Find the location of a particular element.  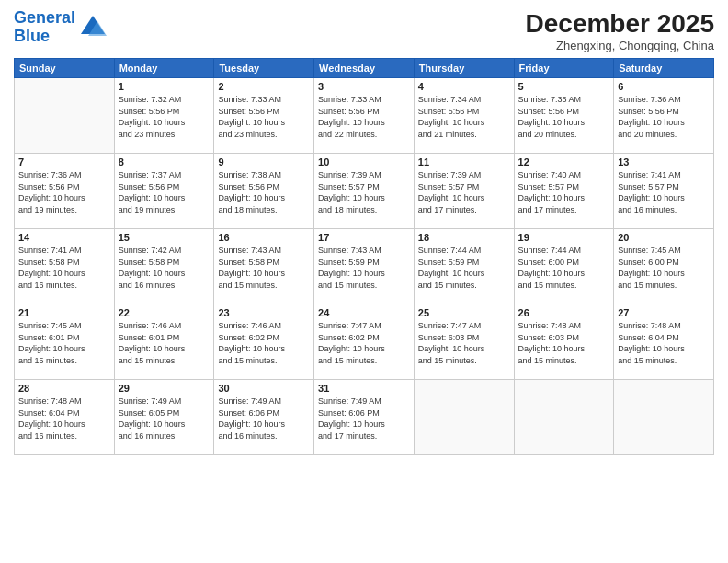

calendar-cell: 24Sunrise: 7:47 AM Sunset: 6:02 PM Dayli… is located at coordinates (364, 342).